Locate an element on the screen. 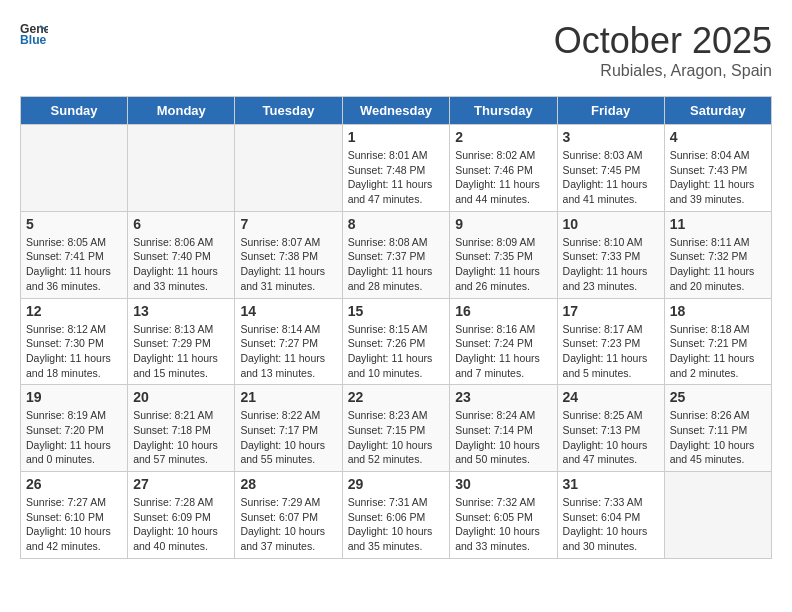  day-info: Sunrise: 7:31 AMSunset: 6:06 PMDaylight:… is located at coordinates (396, 524).